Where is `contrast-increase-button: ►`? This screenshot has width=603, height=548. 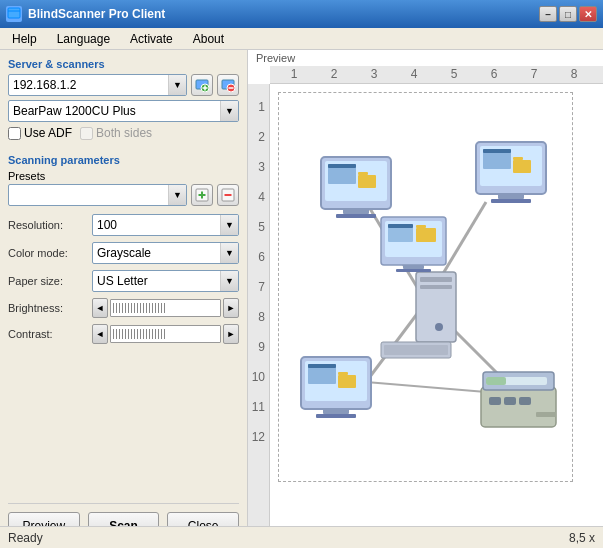
contrast-increase-button: ► is located at coordinates (231, 334).